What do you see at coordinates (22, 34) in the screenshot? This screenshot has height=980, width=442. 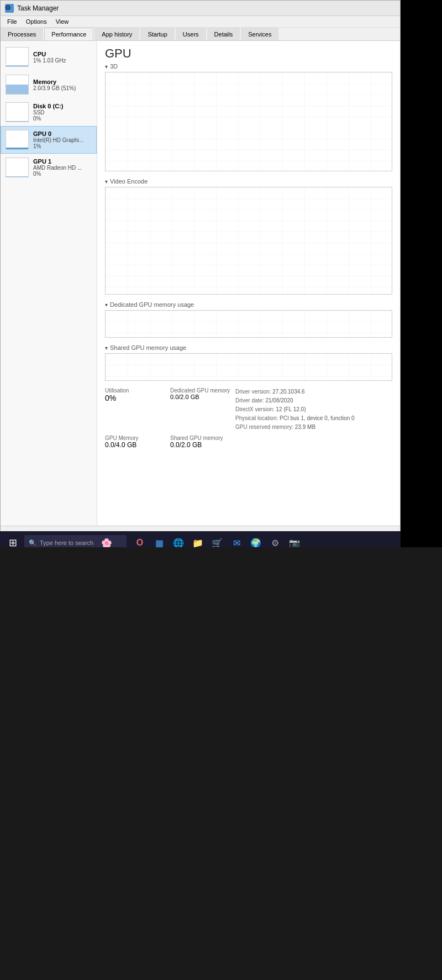 I see `tab-processes: Processes` at bounding box center [22, 34].